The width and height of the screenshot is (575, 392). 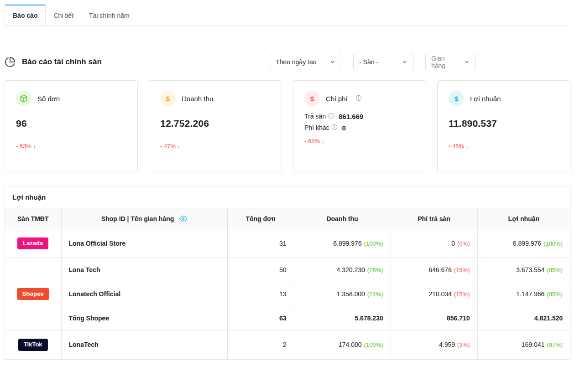 What do you see at coordinates (504, 98) in the screenshot?
I see `card-profit-header: $ Lợi nhuận` at bounding box center [504, 98].